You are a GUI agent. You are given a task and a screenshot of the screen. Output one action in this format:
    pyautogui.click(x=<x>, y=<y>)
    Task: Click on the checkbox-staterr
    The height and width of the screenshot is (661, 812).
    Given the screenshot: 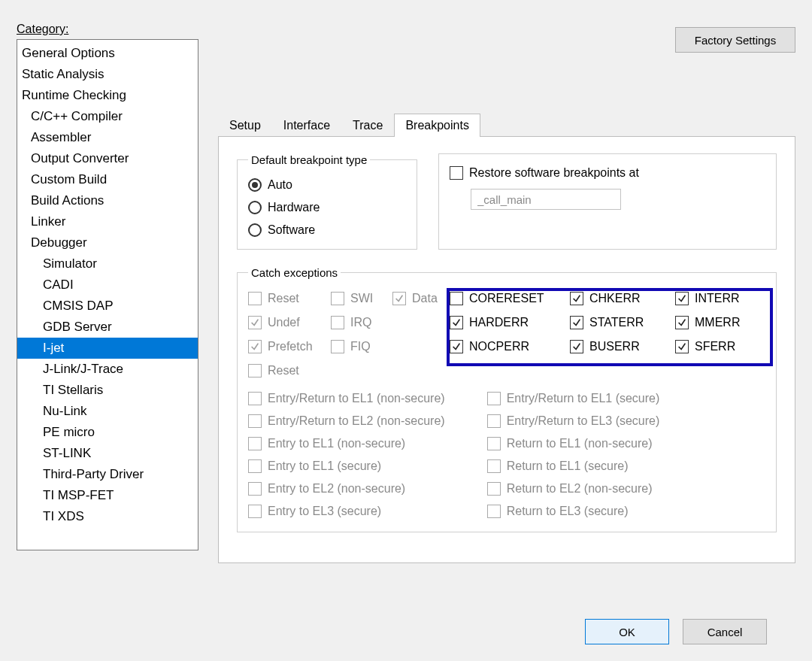 What is the action you would take?
    pyautogui.click(x=577, y=323)
    